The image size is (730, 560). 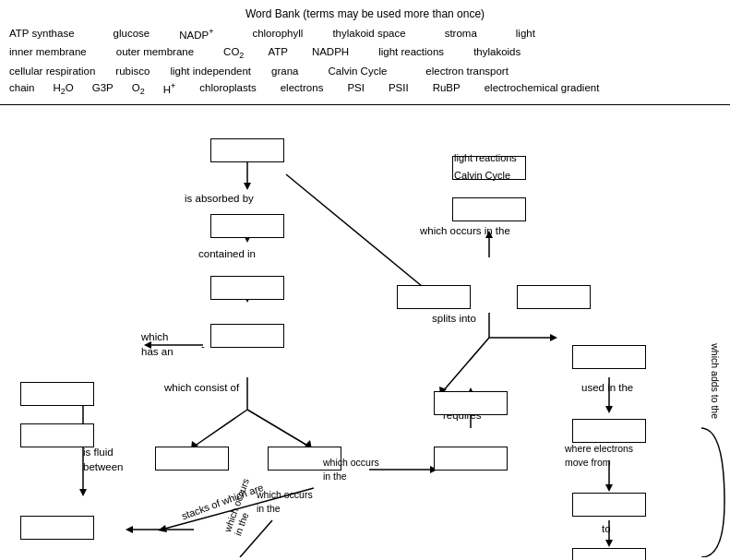 I want to click on box-far-right-bottom, so click(x=609, y=554).